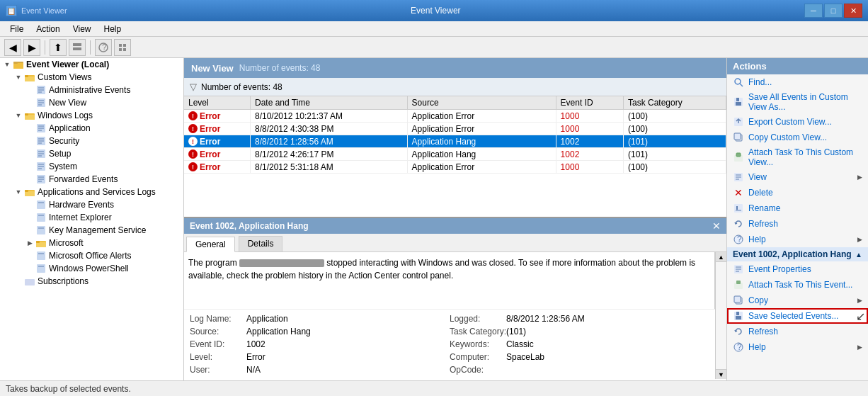  What do you see at coordinates (58, 47) in the screenshot?
I see `up-button: ⬆` at bounding box center [58, 47].